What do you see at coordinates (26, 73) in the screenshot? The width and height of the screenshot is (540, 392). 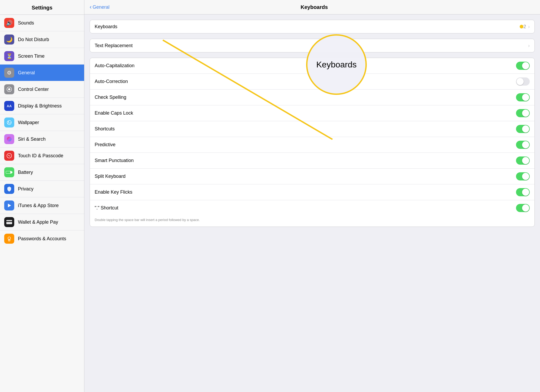 I see `sidebar-label-general: General` at bounding box center [26, 73].